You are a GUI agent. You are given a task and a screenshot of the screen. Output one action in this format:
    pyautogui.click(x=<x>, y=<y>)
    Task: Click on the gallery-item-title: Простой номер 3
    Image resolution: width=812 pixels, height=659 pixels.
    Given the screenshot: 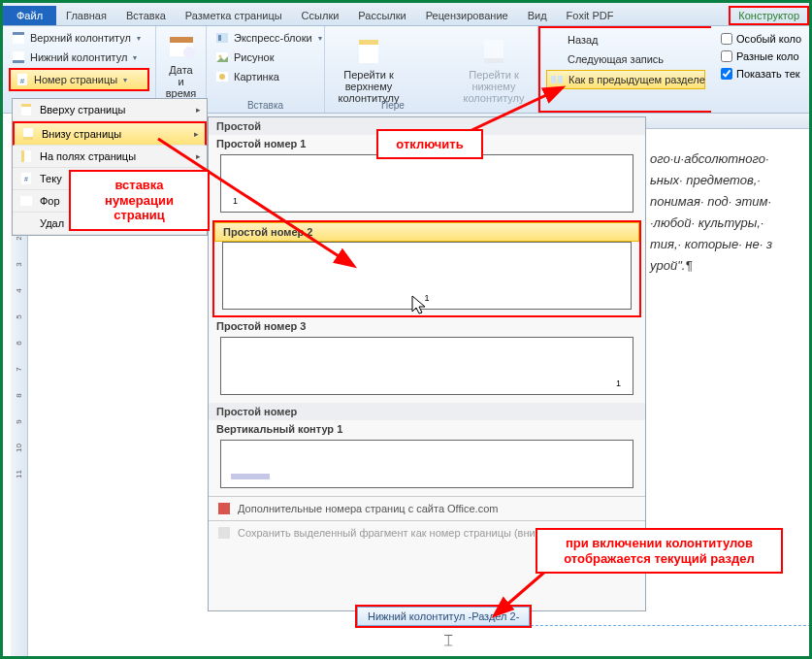 What is the action you would take?
    pyautogui.click(x=427, y=326)
    